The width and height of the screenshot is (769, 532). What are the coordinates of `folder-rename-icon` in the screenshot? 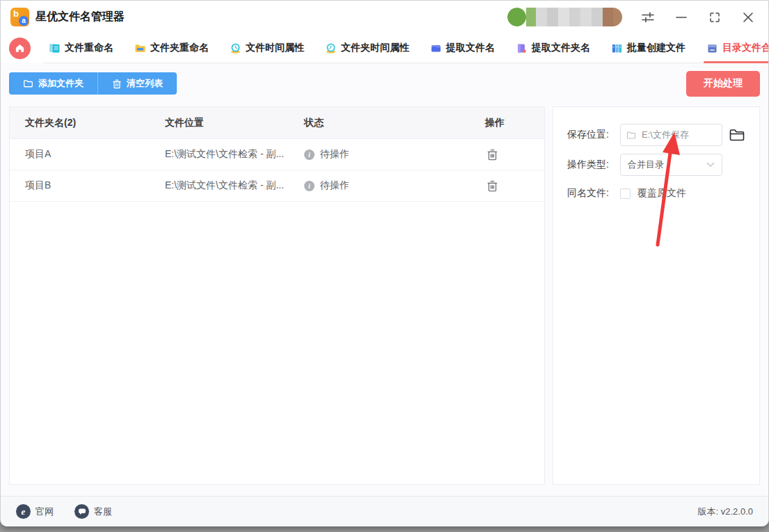 It's located at (141, 49).